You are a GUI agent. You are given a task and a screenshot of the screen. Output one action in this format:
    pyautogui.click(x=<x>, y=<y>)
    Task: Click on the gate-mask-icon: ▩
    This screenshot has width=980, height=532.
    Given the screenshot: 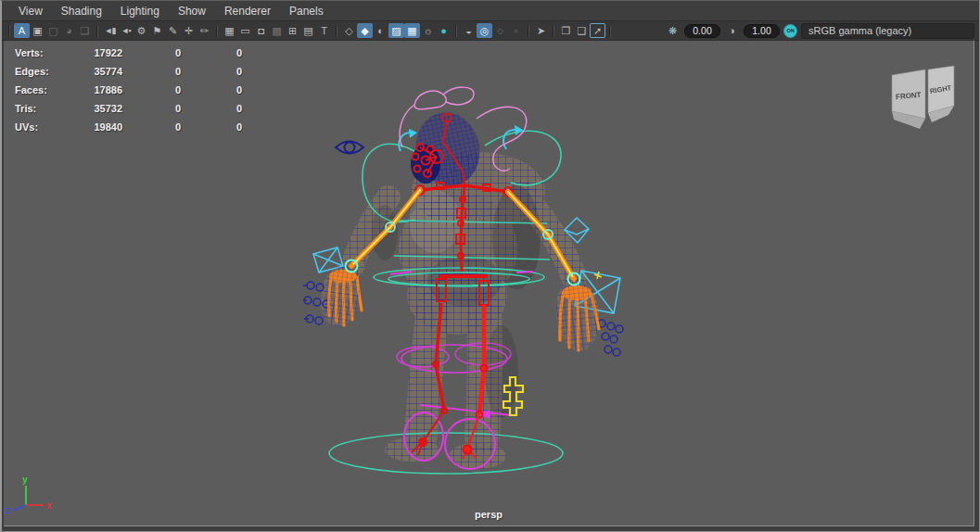 What is the action you would take?
    pyautogui.click(x=276, y=31)
    